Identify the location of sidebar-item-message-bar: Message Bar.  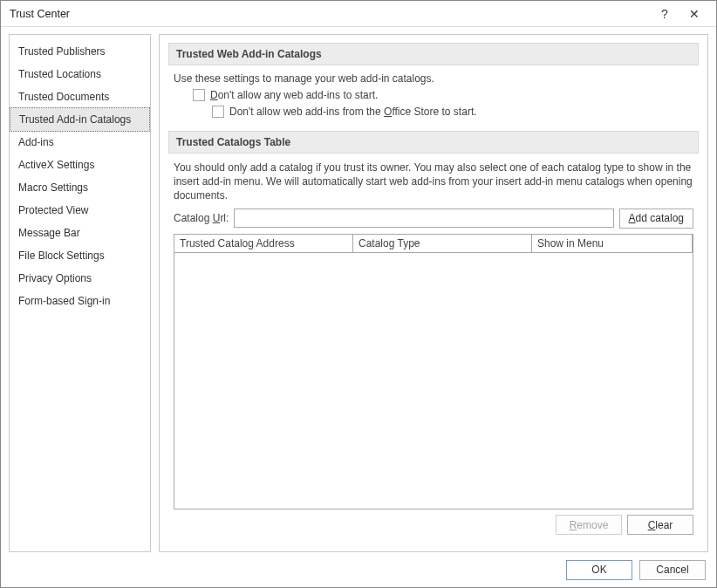
(80, 233).